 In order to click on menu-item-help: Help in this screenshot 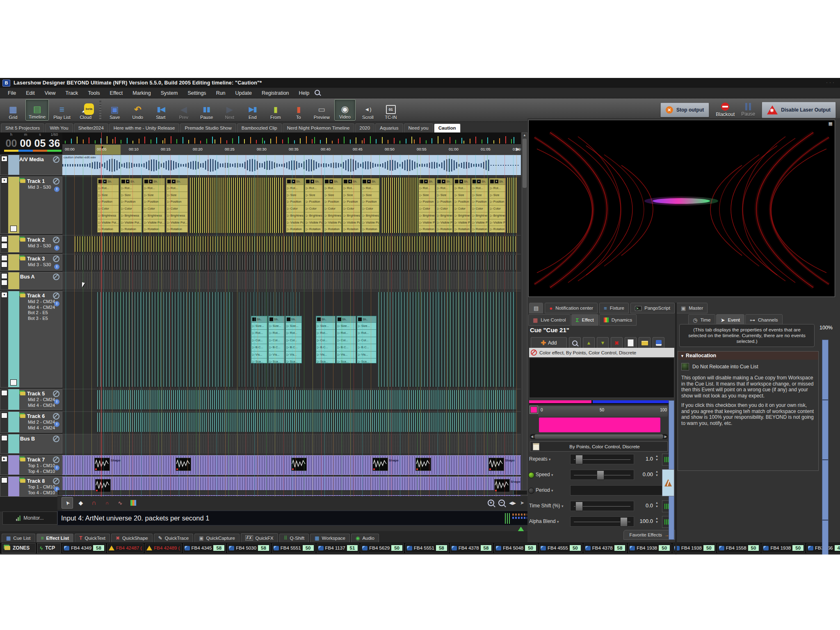, I will do `click(304, 93)`.